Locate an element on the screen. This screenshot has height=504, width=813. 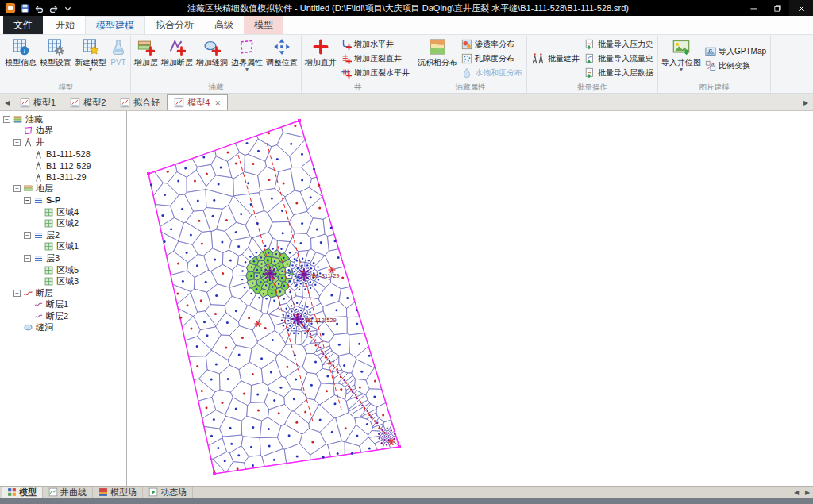
bottom-tab-label: 模型 is located at coordinates (28, 492).